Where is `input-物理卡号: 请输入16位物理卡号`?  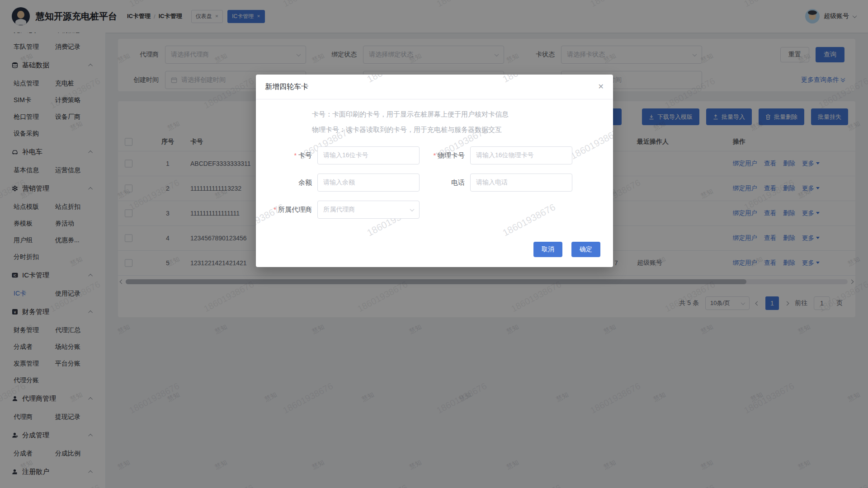
input-物理卡号: 请输入16位物理卡号 is located at coordinates (521, 155).